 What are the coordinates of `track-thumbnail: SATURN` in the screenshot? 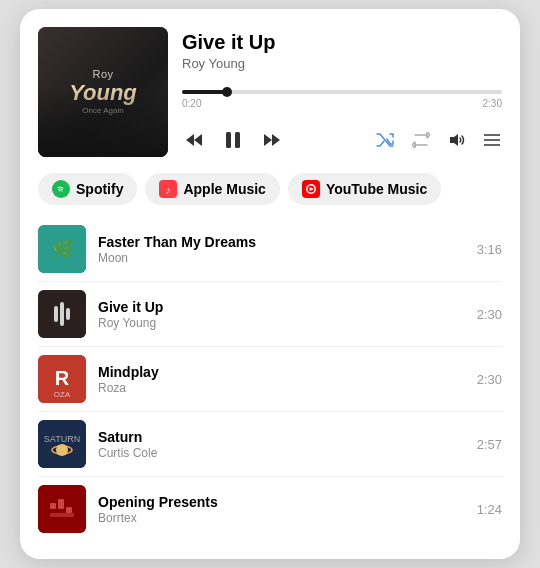 It's located at (62, 444).